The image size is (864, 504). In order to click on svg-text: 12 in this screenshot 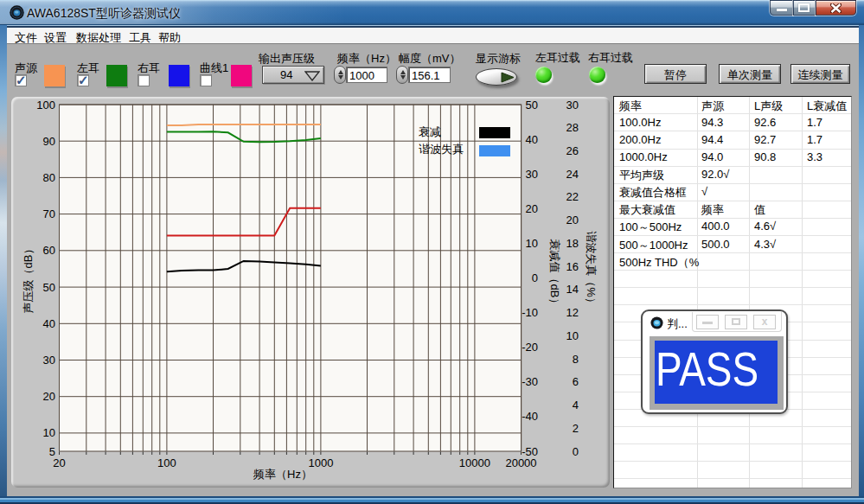, I will do `click(573, 313)`.